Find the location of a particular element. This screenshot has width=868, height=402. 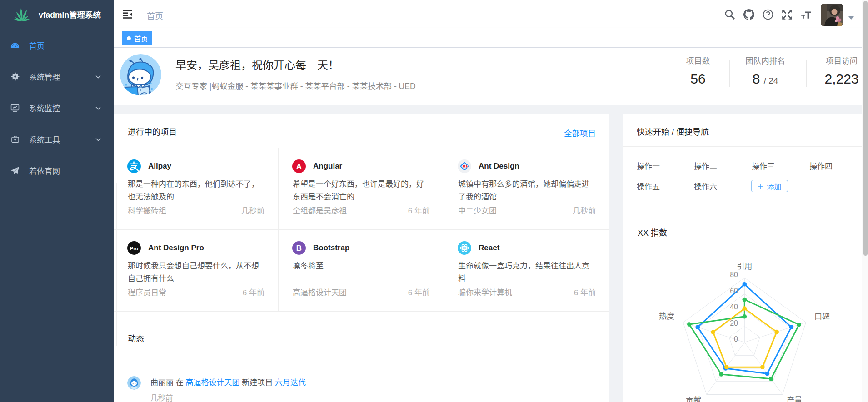

svg-text: 80 is located at coordinates (734, 274).